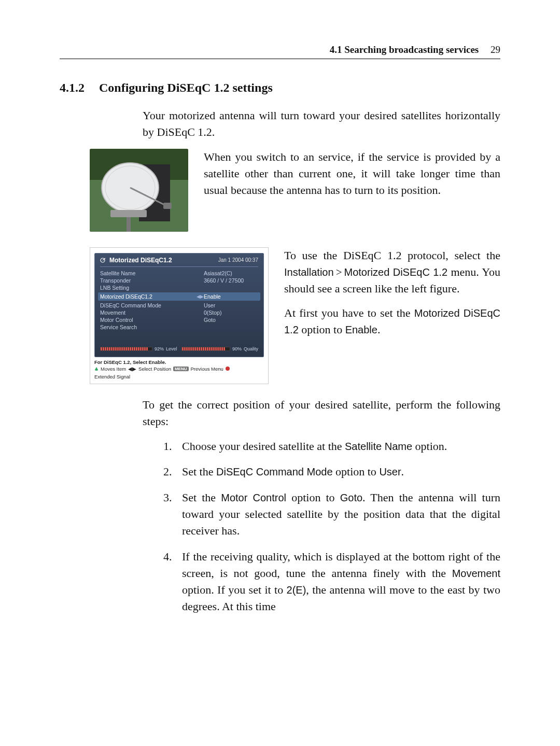 The height and width of the screenshot is (746, 560). Describe the element at coordinates (220, 349) in the screenshot. I see `quality-bar: 90% Quality` at that location.